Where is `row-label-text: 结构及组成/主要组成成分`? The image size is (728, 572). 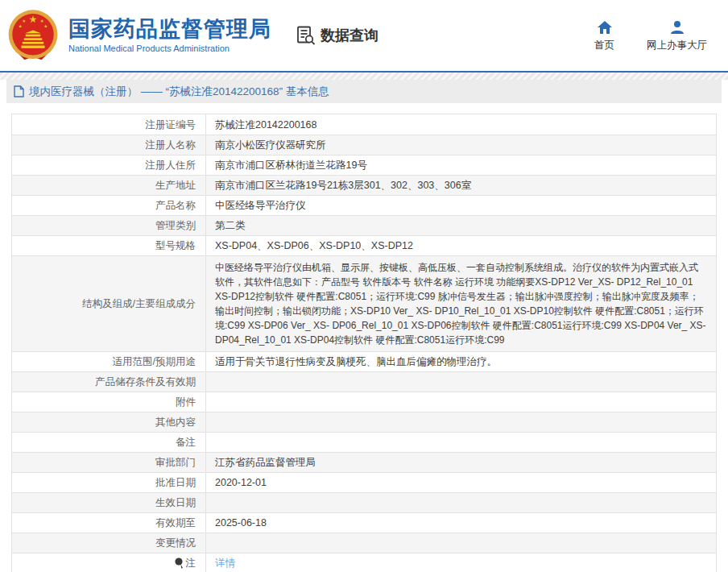 row-label-text: 结构及组成/主要组成成分 is located at coordinates (139, 304).